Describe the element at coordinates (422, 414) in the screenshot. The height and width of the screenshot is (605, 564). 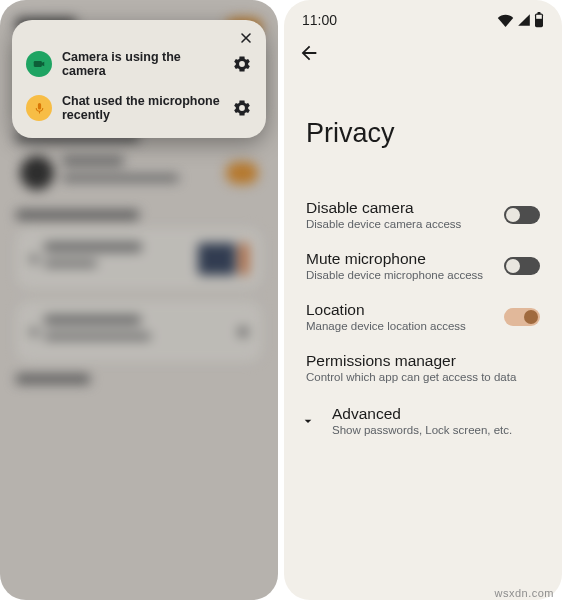
I see `setting-title: Advanced` at that location.